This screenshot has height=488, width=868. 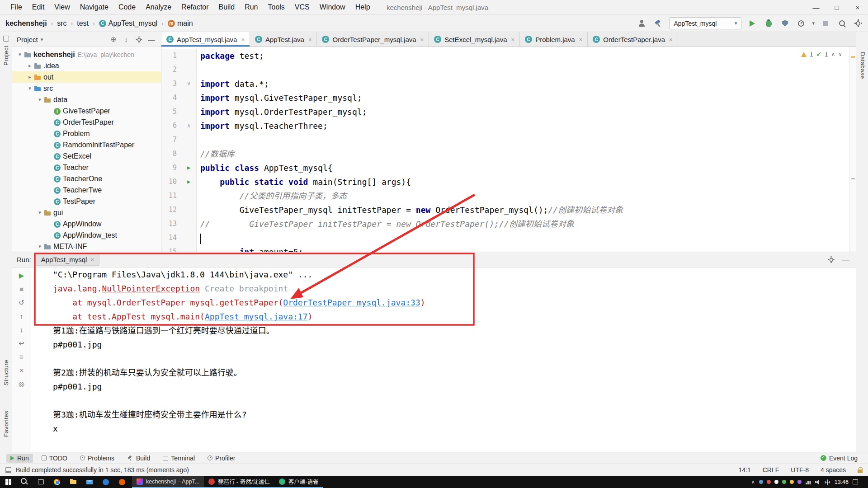 What do you see at coordinates (151, 39) in the screenshot?
I see `hide-panel-icon: —` at bounding box center [151, 39].